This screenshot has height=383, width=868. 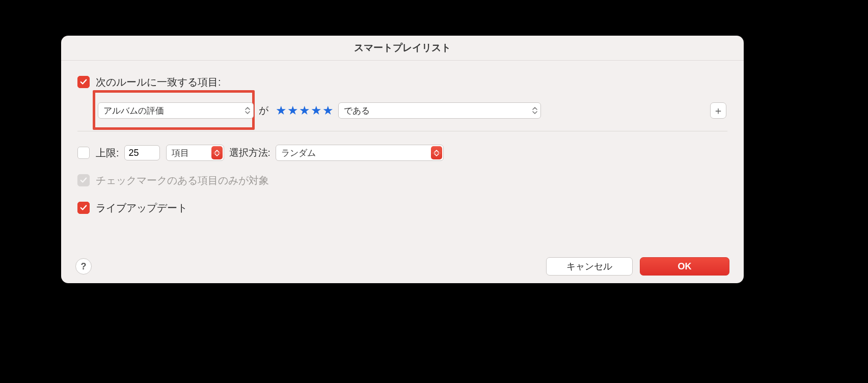 I want to click on limit-method-value: ランダム, so click(x=299, y=153).